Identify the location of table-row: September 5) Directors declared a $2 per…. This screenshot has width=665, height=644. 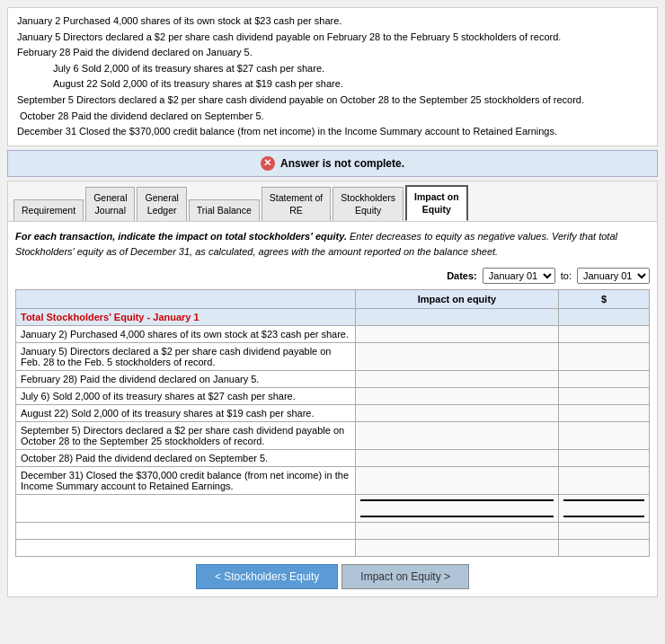
(332, 437).